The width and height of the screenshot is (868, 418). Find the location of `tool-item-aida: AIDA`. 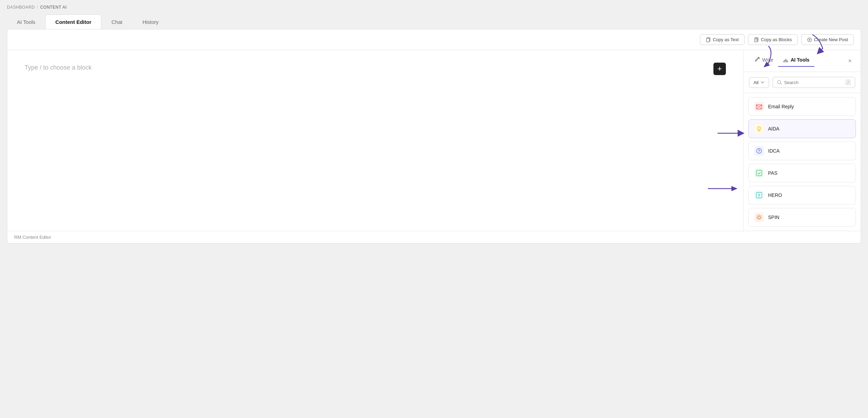

tool-item-aida: AIDA is located at coordinates (802, 129).